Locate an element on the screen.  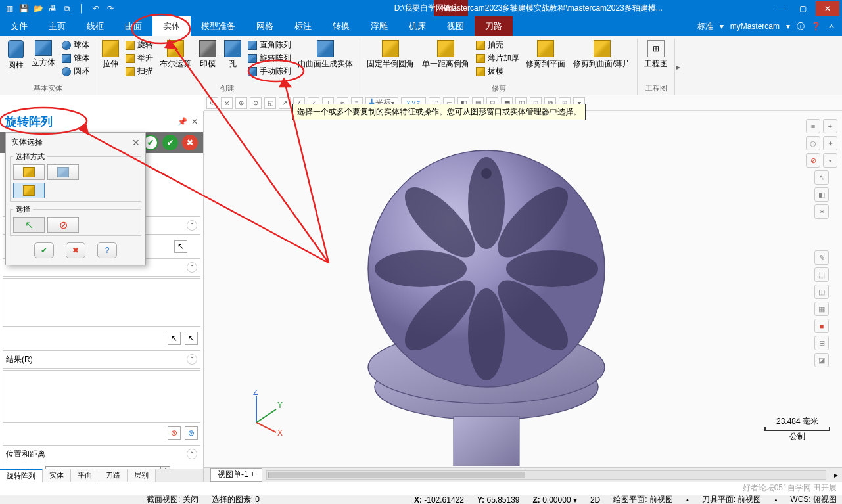
select-pick-button: ↖ is located at coordinates (29, 225).